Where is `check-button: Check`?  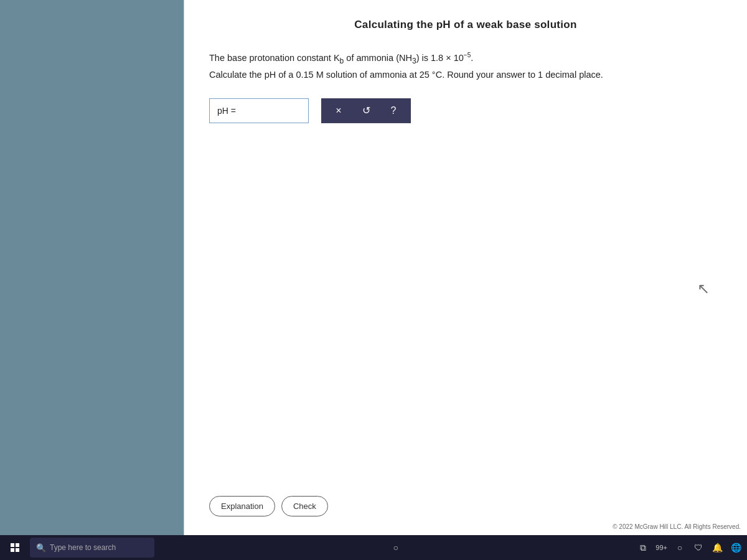
check-button: Check is located at coordinates (305, 506).